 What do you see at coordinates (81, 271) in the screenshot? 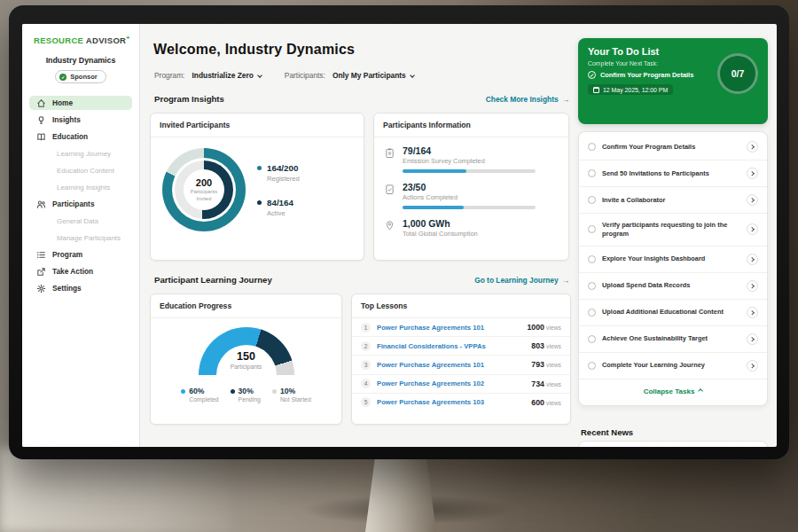
I see `sidebar-item-take-action: Take Action` at bounding box center [81, 271].